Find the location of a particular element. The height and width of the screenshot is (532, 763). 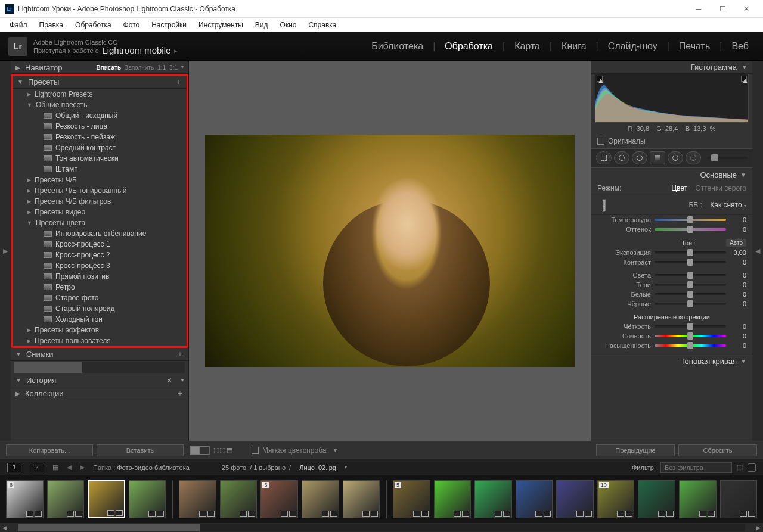

filter-lock-icon: ⬚ is located at coordinates (740, 467).